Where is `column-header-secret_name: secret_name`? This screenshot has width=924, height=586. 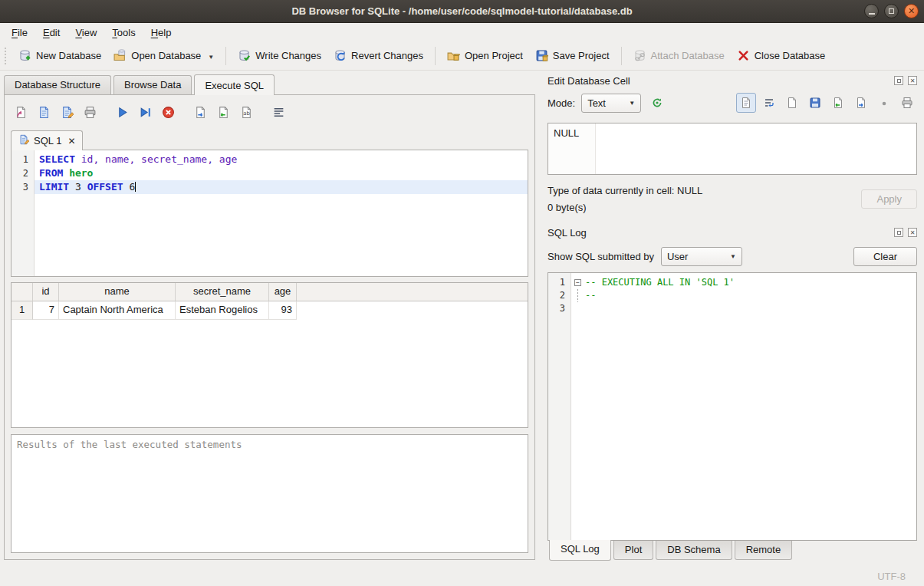 column-header-secret_name: secret_name is located at coordinates (222, 292).